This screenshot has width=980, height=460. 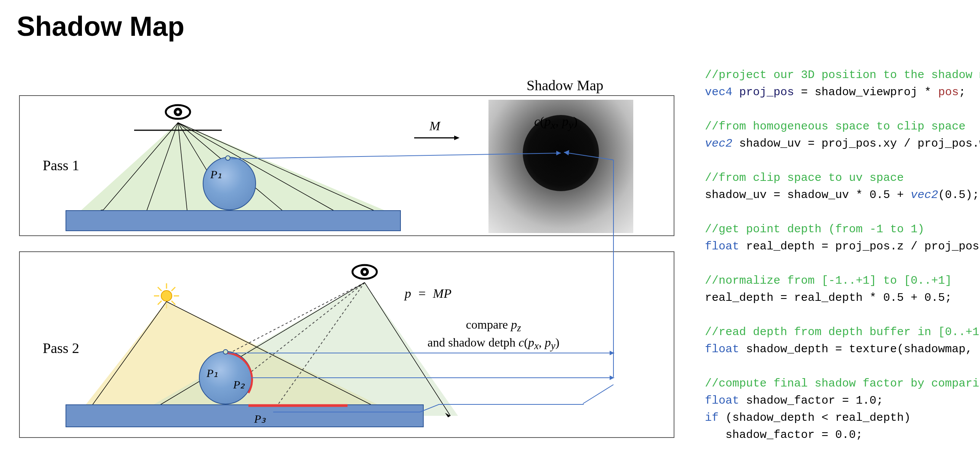 What do you see at coordinates (842, 332) in the screenshot?
I see `code-comment: //read depth from depth buffer in [0..+1…` at bounding box center [842, 332].